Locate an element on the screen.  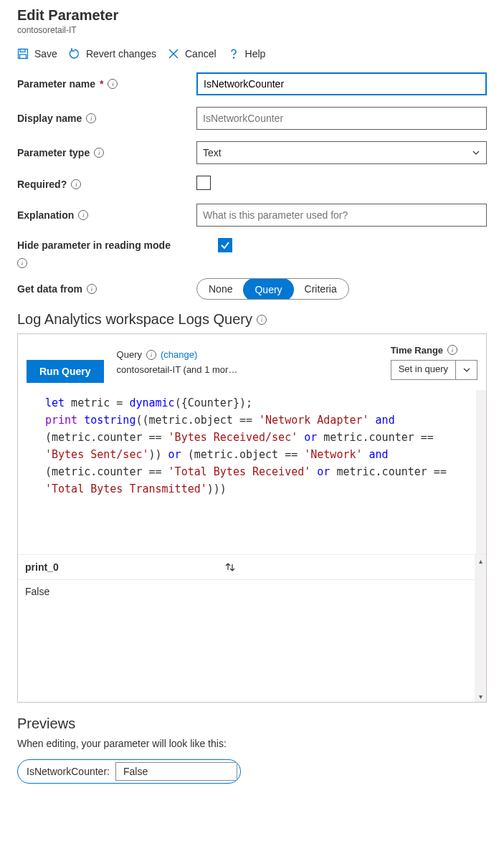
preview-param-label: IsNetworkCounter: is located at coordinates (67, 771).